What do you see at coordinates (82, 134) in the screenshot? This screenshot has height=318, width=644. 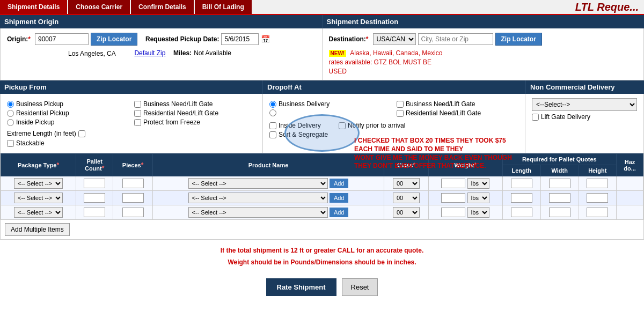 I see `extreme-length-check` at bounding box center [82, 134].